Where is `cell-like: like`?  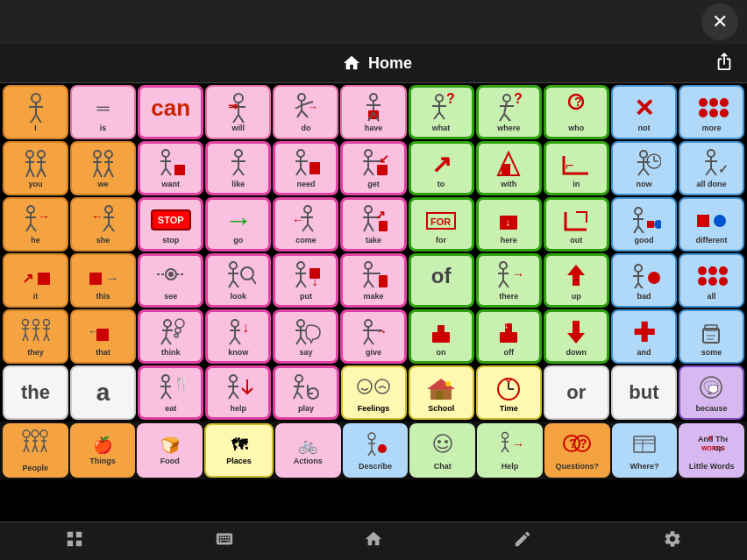
cell-like: like is located at coordinates (238, 168).